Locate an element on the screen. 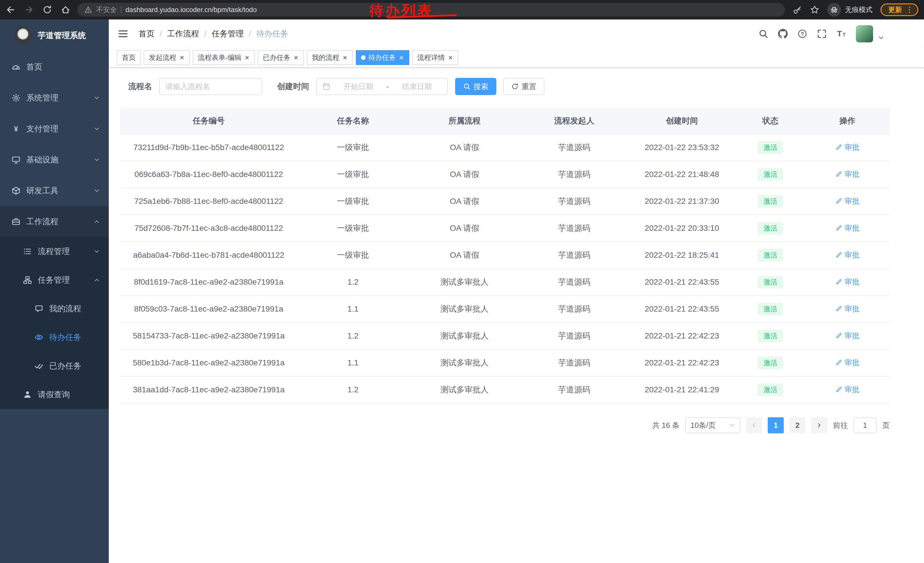  page-size-select: 10条/页 is located at coordinates (712, 425).